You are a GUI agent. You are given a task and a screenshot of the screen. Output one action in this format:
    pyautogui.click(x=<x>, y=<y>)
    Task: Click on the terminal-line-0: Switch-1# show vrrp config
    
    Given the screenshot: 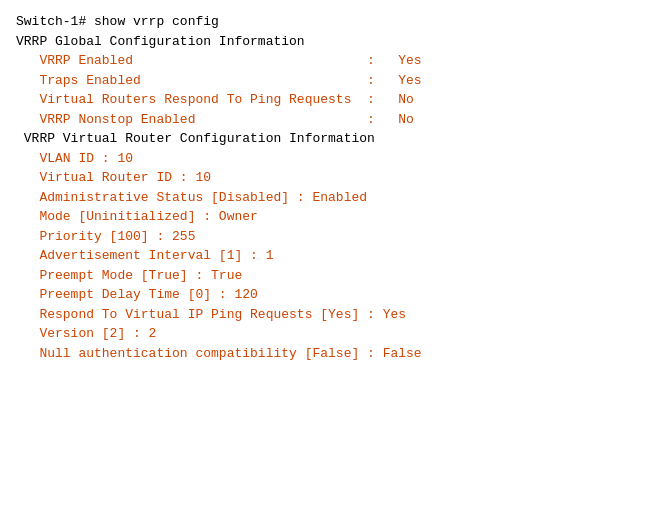 What is the action you would take?
    pyautogui.click(x=328, y=22)
    